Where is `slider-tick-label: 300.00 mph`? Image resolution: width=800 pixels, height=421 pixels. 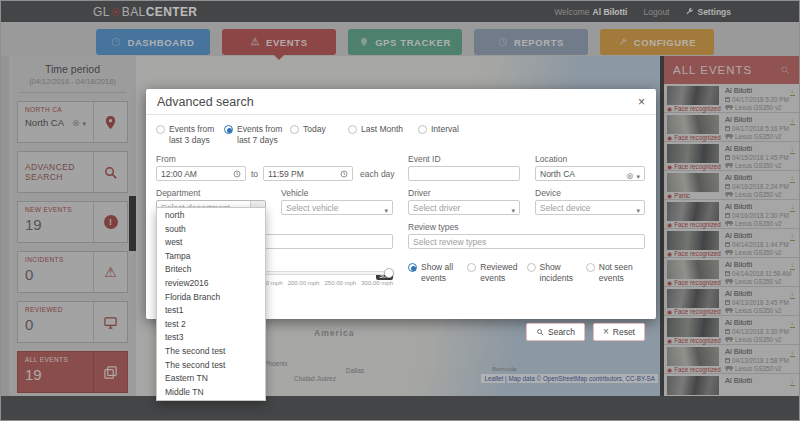
slider-tick-label: 300.00 mph is located at coordinates (377, 283).